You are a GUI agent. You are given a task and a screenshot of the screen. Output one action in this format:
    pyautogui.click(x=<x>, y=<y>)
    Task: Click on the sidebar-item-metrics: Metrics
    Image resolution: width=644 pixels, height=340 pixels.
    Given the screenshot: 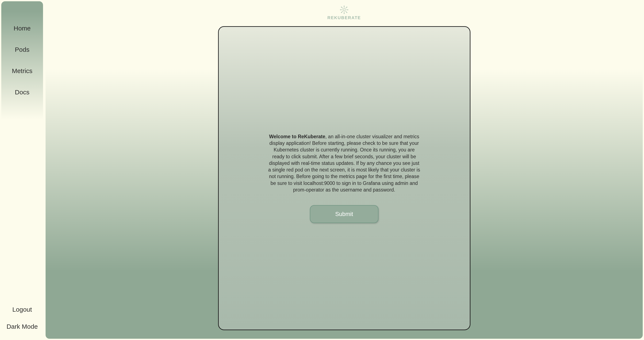 What is the action you would take?
    pyautogui.click(x=22, y=71)
    